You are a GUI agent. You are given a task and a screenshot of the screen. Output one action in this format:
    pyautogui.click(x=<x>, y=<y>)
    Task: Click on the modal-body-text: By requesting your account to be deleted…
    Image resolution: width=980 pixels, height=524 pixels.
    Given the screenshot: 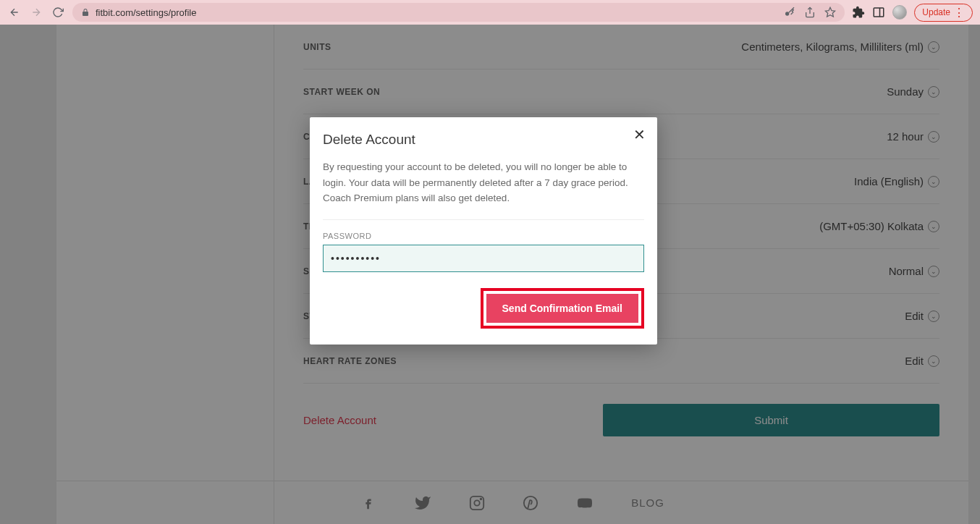 What is the action you would take?
    pyautogui.click(x=483, y=190)
    